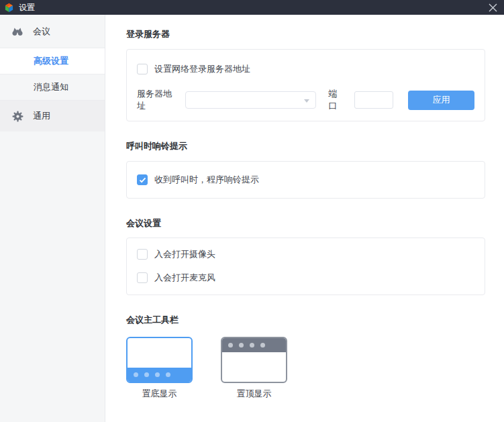 The height and width of the screenshot is (422, 504). I want to click on toolbar-bottom-label: 置底显示, so click(160, 394).